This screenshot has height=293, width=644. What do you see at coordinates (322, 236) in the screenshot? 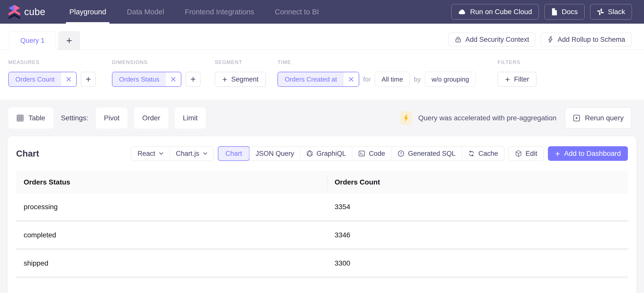
I see `table-row: completed 3346` at bounding box center [322, 236].